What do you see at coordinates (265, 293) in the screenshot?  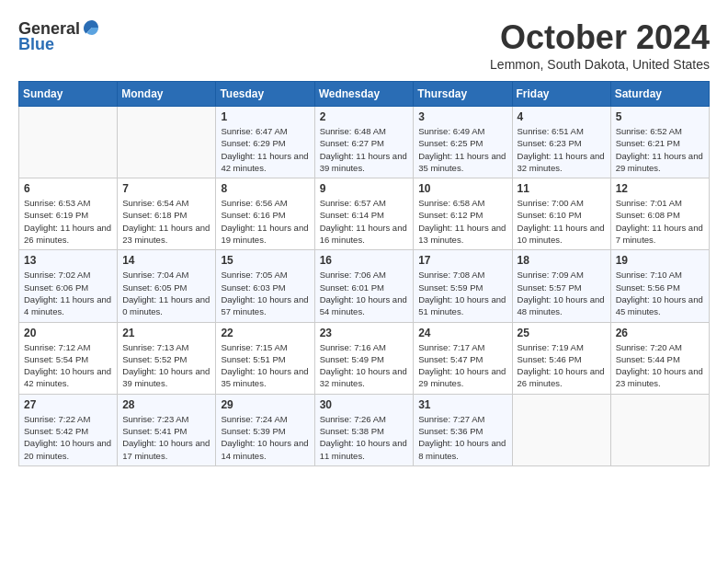 I see `day-info: Sunrise: 7:05 AM Sunset: 6:03 PM Dayligh…` at bounding box center [265, 293].